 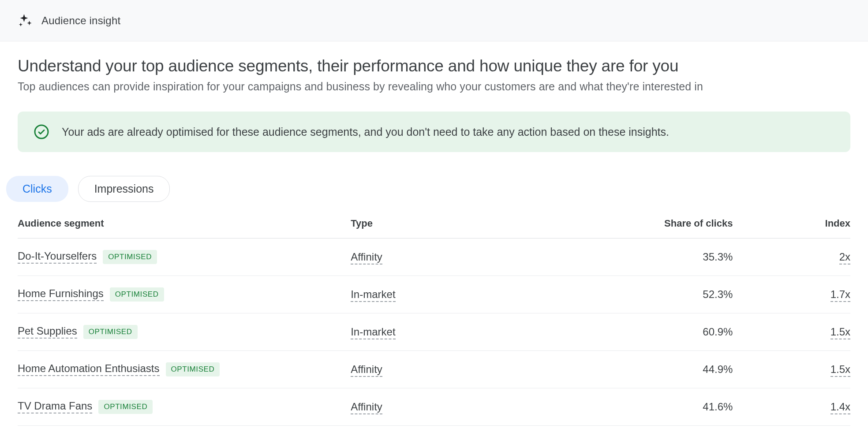 What do you see at coordinates (41, 132) in the screenshot?
I see `check-circle-icon` at bounding box center [41, 132].